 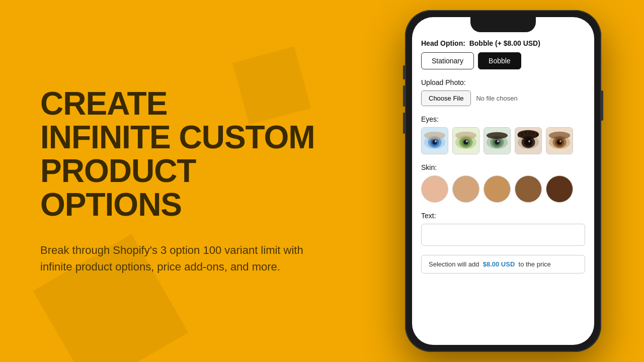 What do you see at coordinates (503, 25) in the screenshot?
I see `phone-notch` at bounding box center [503, 25].